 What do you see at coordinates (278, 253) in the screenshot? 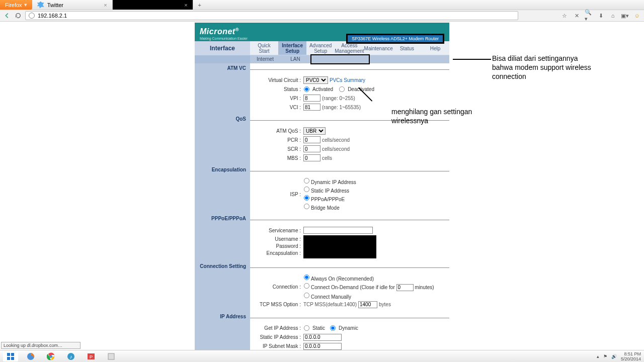
I see `label-encapsulation: Encapsulation :` at bounding box center [278, 253].